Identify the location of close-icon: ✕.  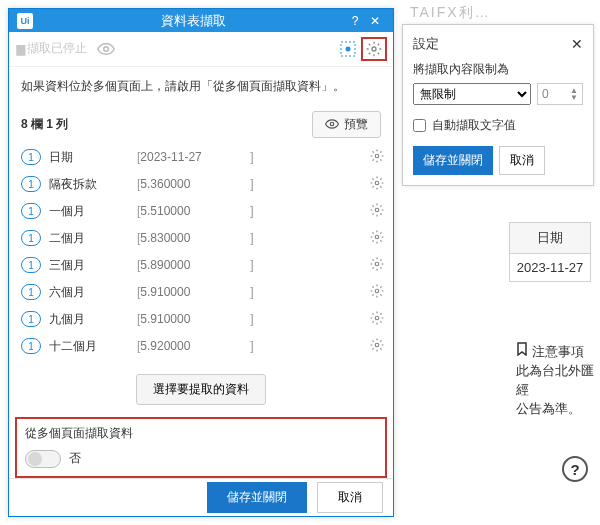
(375, 21).